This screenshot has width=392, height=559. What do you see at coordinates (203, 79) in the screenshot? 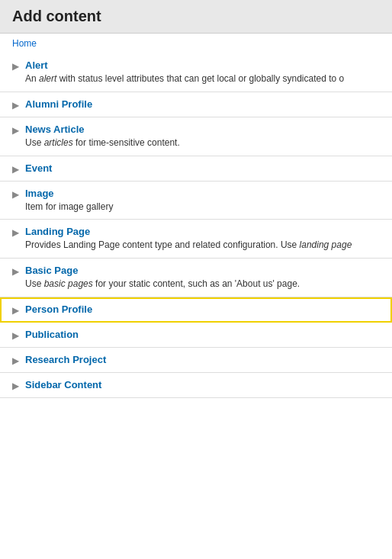
I see `item-desc-alert: An alert with status level attributes th…` at bounding box center [203, 79].